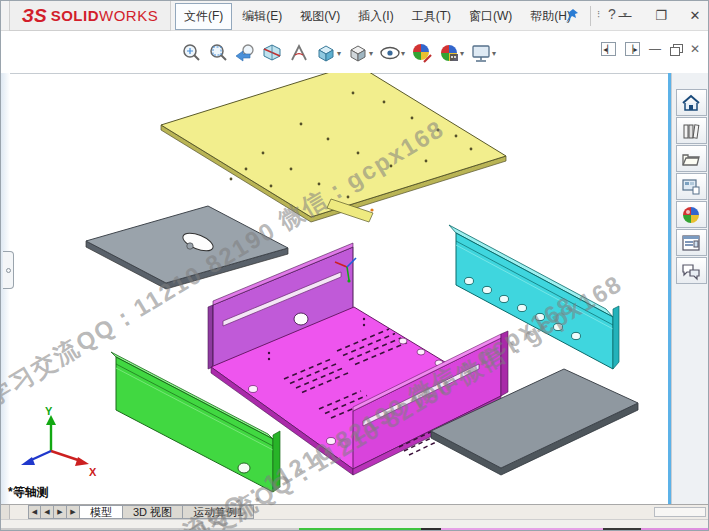 The width and height of the screenshot is (709, 531). I want to click on menu-tools: 工具(T), so click(432, 16).